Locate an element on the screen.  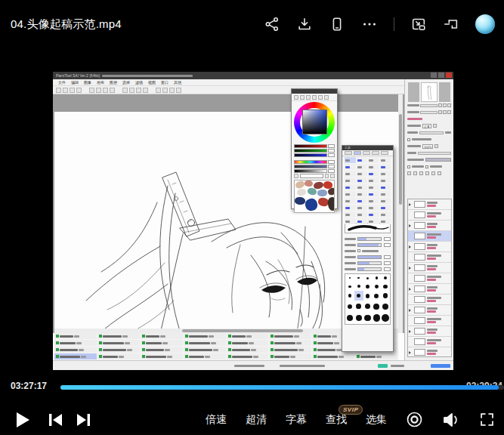
tool-grid is located at coordinates (367, 189).